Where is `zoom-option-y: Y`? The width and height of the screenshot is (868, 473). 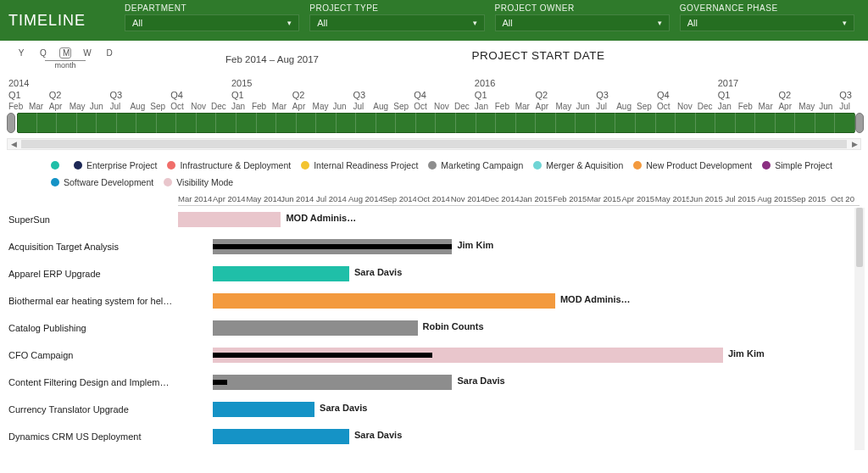 zoom-option-y: Y is located at coordinates (21, 53).